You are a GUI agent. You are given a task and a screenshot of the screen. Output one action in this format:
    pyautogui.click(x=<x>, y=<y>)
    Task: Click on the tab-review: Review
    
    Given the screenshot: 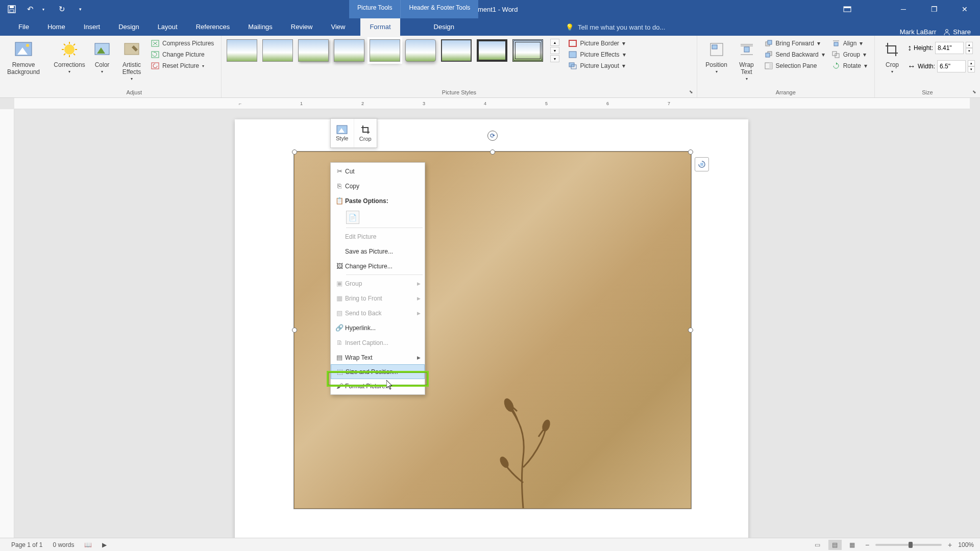 What is the action you would take?
    pyautogui.click(x=302, y=27)
    